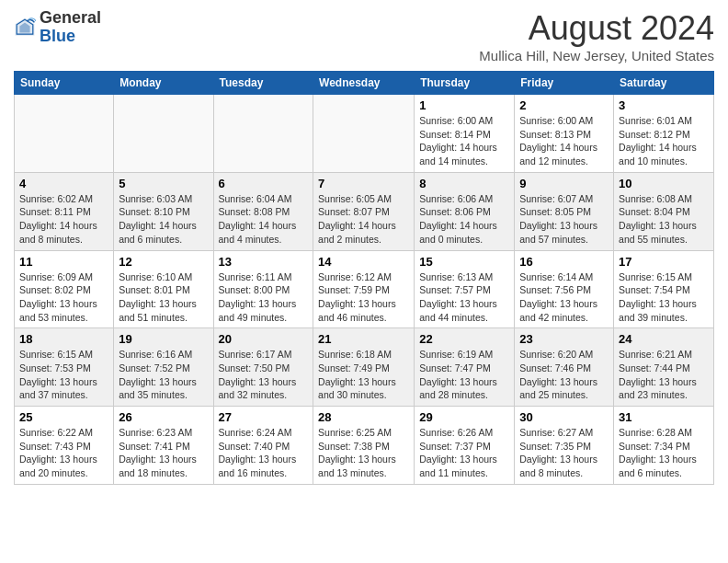  Describe the element at coordinates (364, 289) in the screenshot. I see `week-row-3: 11Sunrise: 6:09 AMSunset: 8:02 PMDayligh…` at that location.